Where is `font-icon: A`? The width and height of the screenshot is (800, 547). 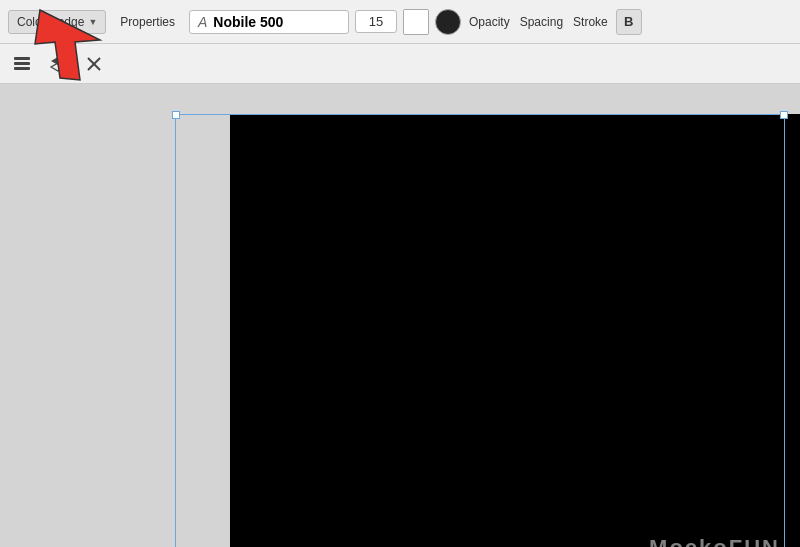
font-icon: A is located at coordinates (202, 22).